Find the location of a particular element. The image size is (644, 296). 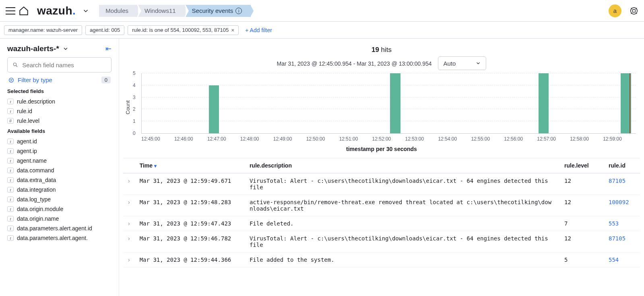

breadcrumb-modules: Modules is located at coordinates (118, 11).